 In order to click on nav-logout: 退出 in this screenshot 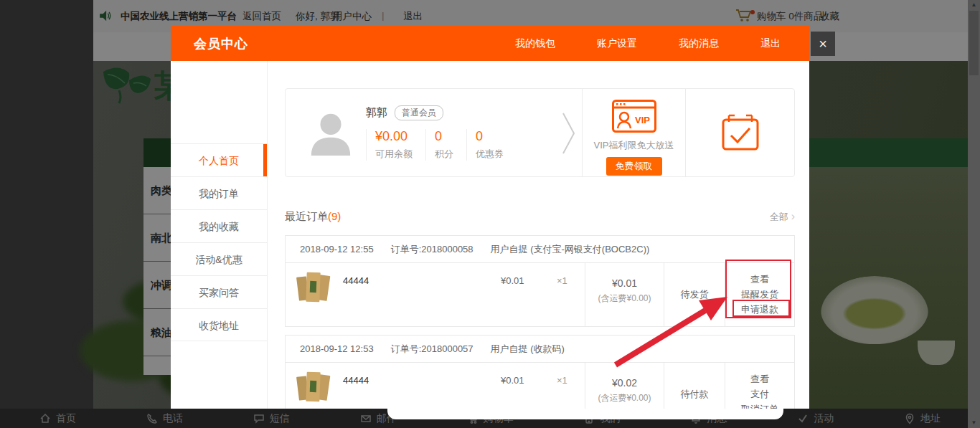, I will do `click(771, 44)`.